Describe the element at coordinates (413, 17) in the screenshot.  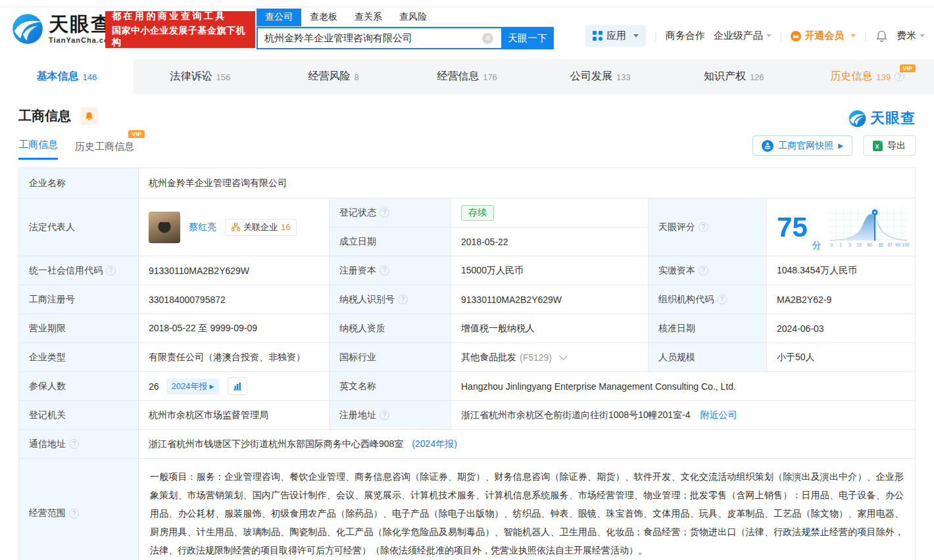
I see `search-tab-risk: 查风险` at that location.